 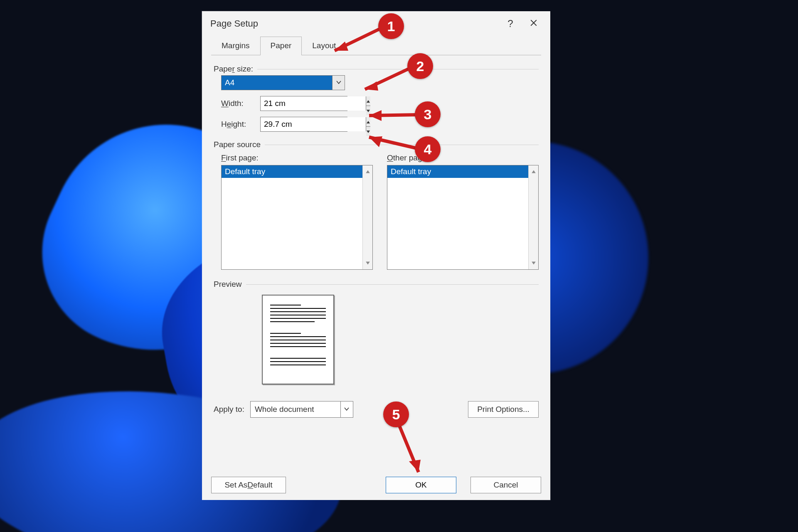 I want to click on close-button, so click(x=534, y=24).